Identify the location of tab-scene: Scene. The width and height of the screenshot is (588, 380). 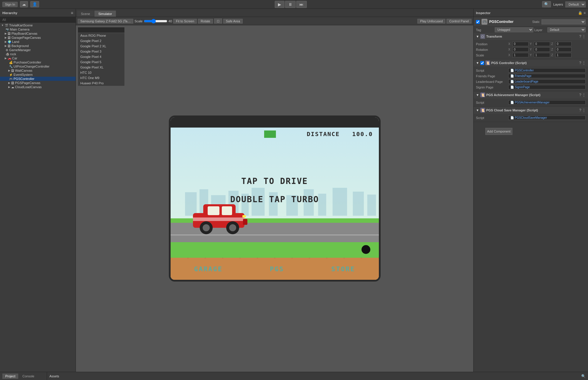
(85, 14).